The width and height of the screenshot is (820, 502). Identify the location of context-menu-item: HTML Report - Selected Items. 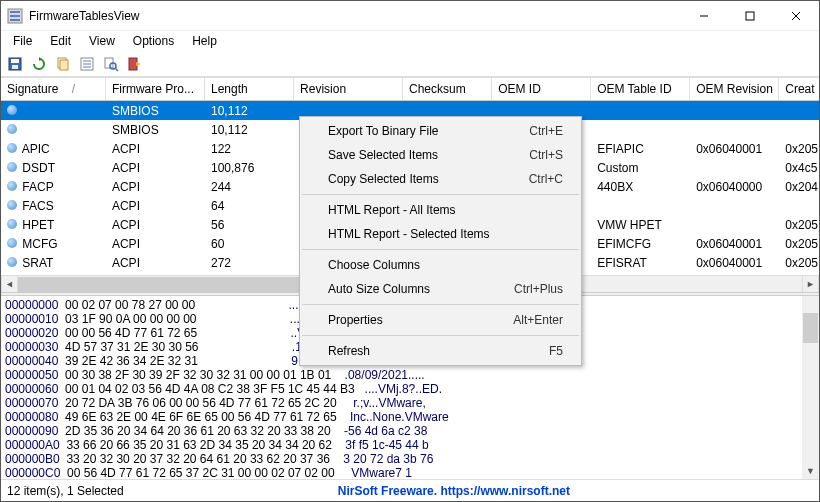
(440, 234).